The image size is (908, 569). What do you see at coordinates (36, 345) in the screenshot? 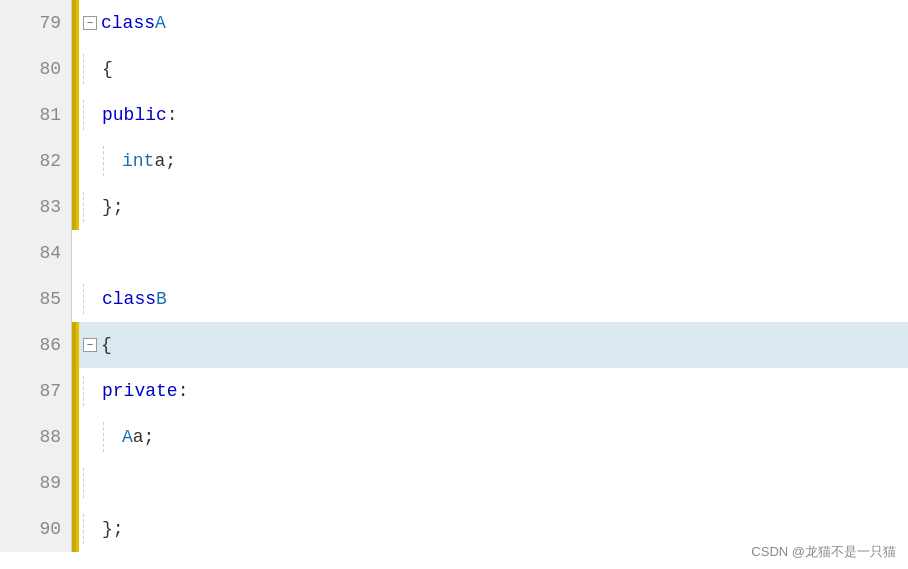
I see `line-number: 86` at bounding box center [36, 345].